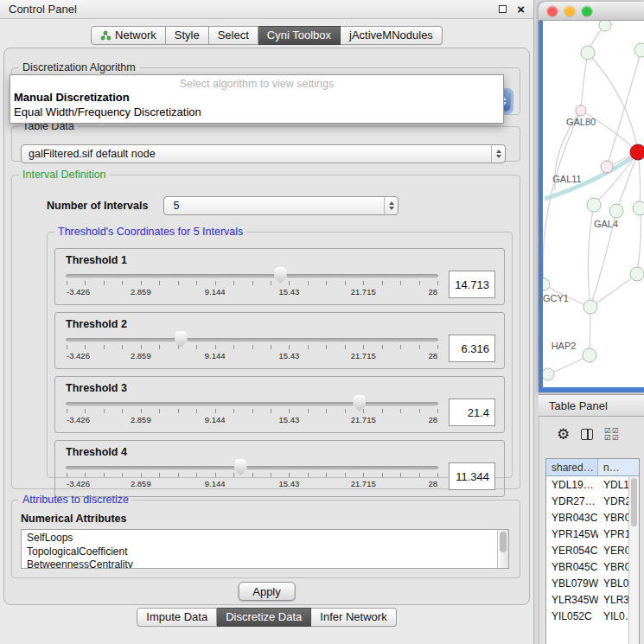 The height and width of the screenshot is (644, 644). I want to click on tab-infer-network: Infer Network, so click(354, 617).